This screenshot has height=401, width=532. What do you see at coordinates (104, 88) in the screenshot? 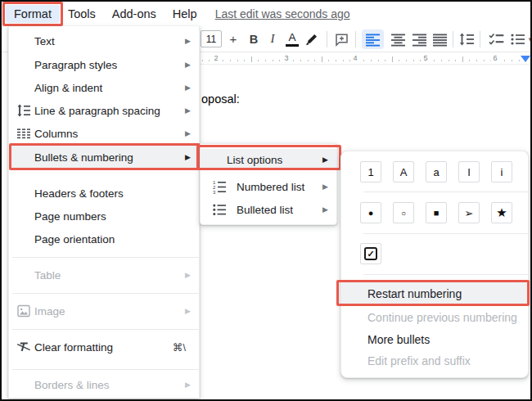
I see `menu-item-align-indent: Align & indent ▶` at bounding box center [104, 88].